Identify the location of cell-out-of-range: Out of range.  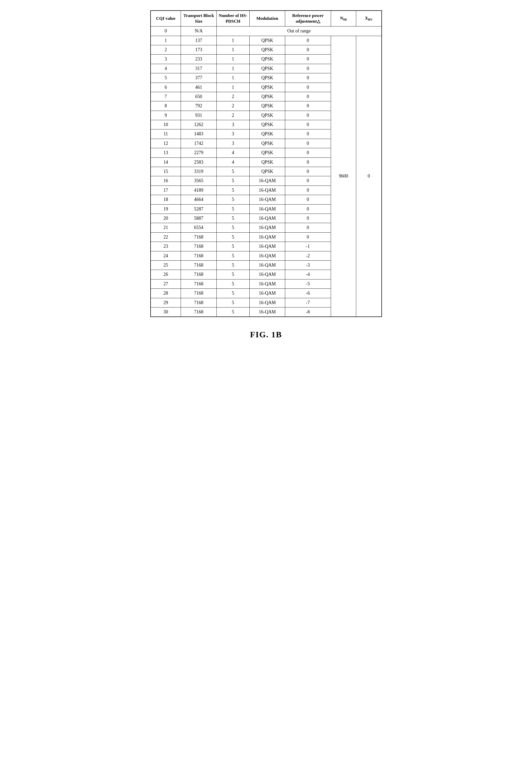
(299, 31).